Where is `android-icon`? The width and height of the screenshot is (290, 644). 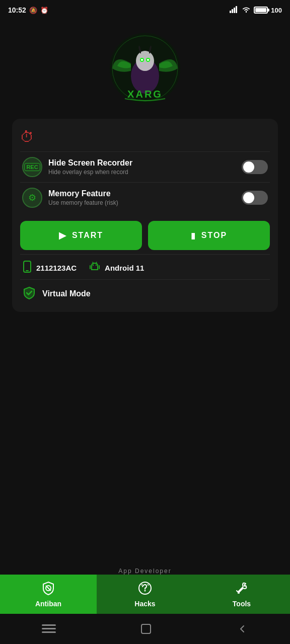 android-icon is located at coordinates (95, 268).